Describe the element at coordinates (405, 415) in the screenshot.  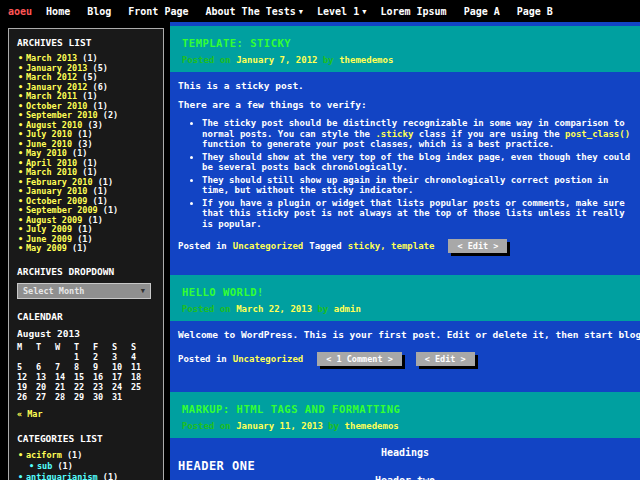
I see `post-header: MARKUP: HTML TAGS AND FORMATTING Posted …` at that location.